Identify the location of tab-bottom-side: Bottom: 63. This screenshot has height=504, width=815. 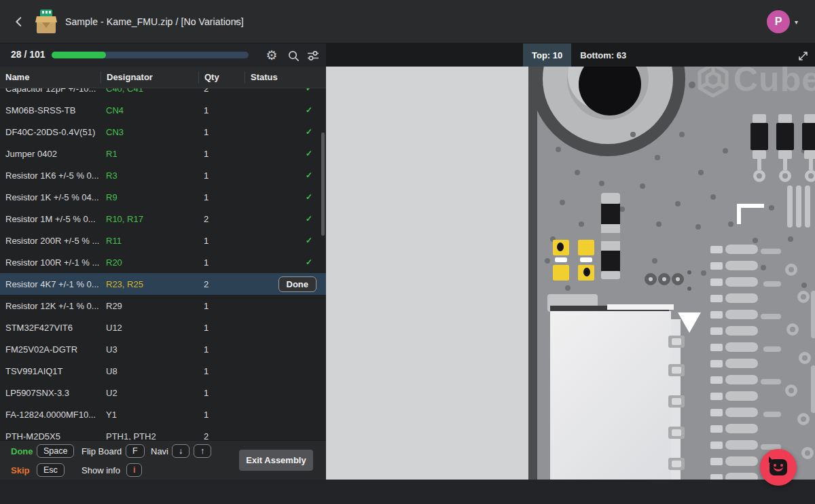
(603, 55).